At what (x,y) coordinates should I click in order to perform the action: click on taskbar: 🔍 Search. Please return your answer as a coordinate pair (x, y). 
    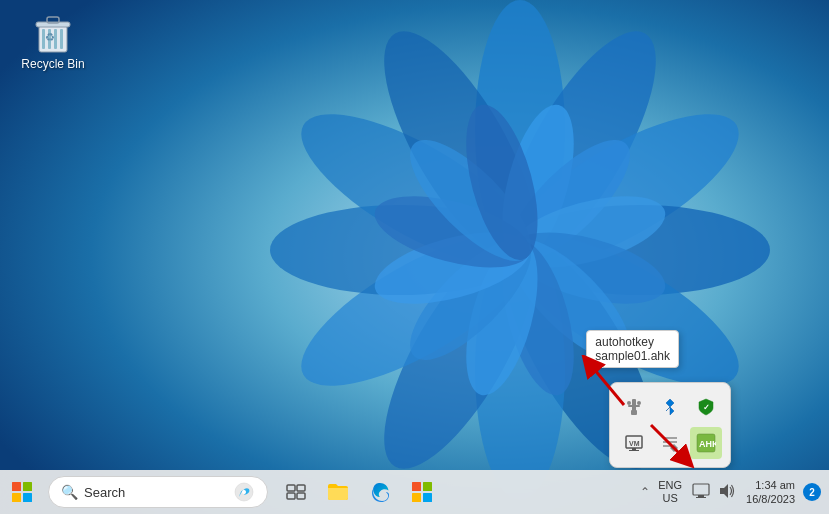
    Looking at the image, I should click on (414, 492).